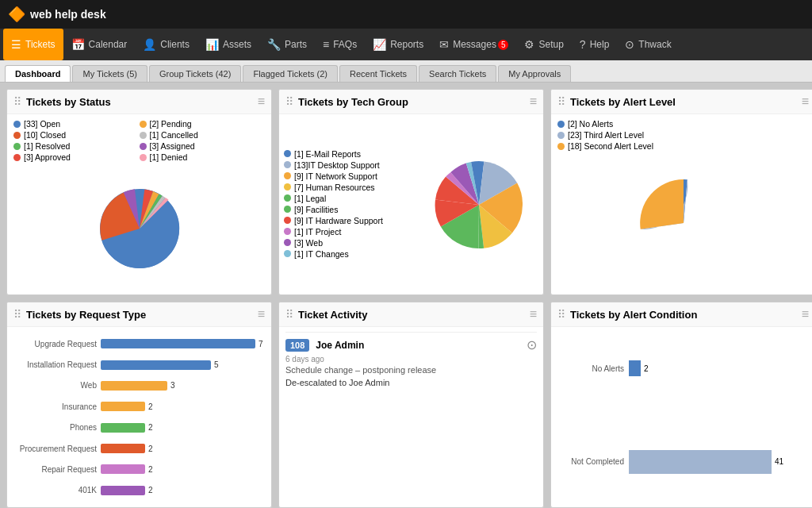 The width and height of the screenshot is (812, 508). I want to click on nav-item-clients: 👤 Clients, so click(167, 44).